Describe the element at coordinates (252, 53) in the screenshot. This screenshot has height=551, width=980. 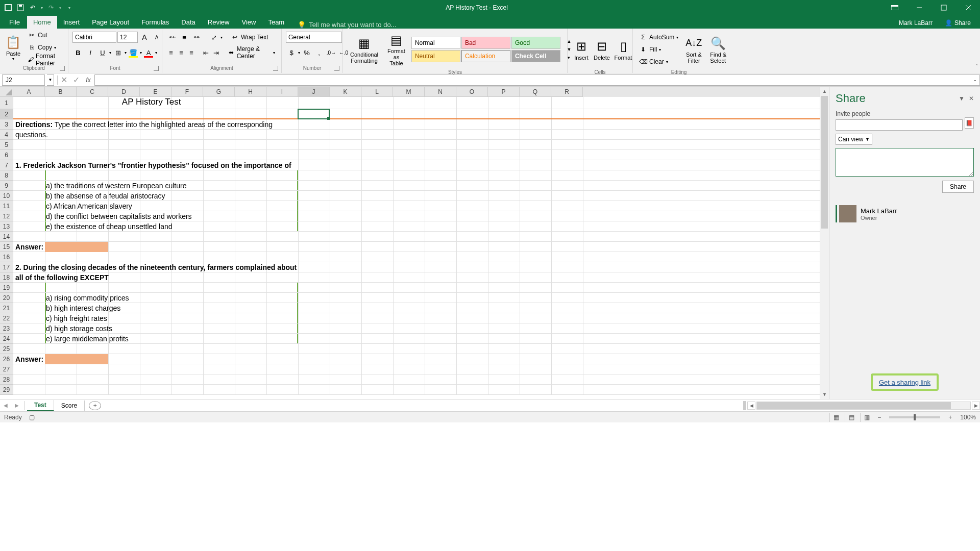
I see `merge-center-button: ⬌Merge & Center▾` at that location.